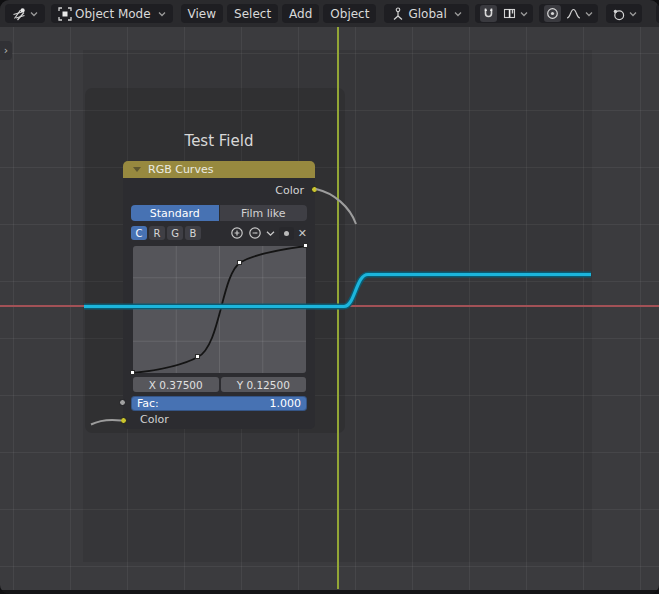 Image resolution: width=659 pixels, height=594 pixels. Describe the element at coordinates (124, 420) in the screenshot. I see `input-socket-color` at that location.